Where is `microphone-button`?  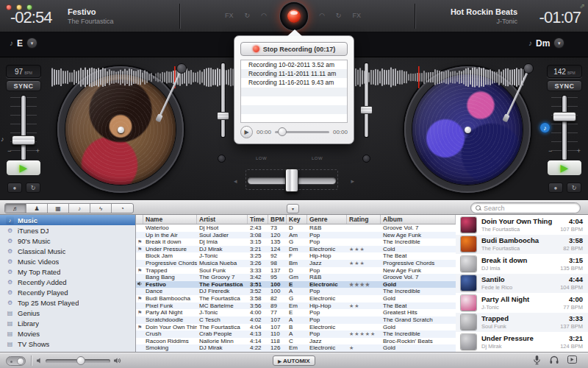
microphone-button is located at coordinates (537, 361).